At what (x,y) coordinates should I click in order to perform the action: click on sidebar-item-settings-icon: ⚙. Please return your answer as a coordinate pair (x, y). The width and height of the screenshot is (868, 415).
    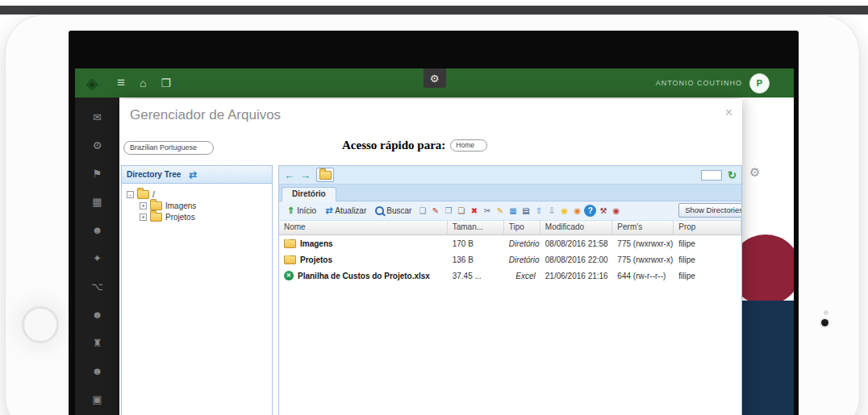
    Looking at the image, I should click on (98, 145).